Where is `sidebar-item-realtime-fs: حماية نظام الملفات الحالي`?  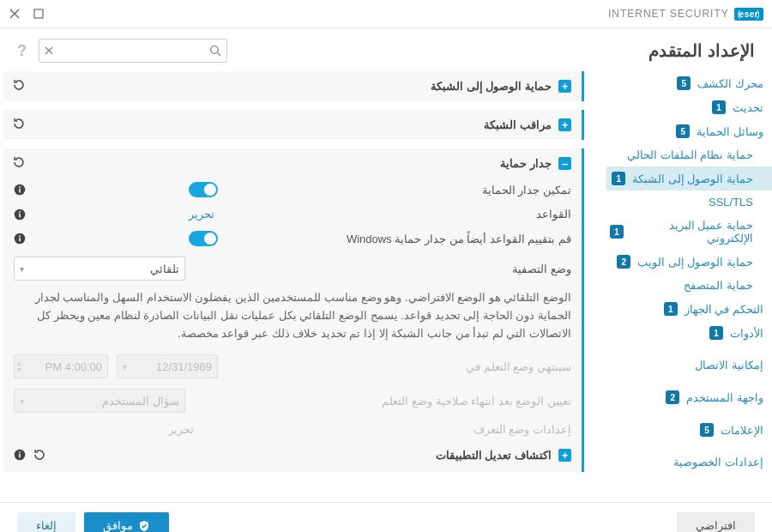
sidebar-item-realtime-fs: حماية نظام الملفات الحالي is located at coordinates (690, 154).